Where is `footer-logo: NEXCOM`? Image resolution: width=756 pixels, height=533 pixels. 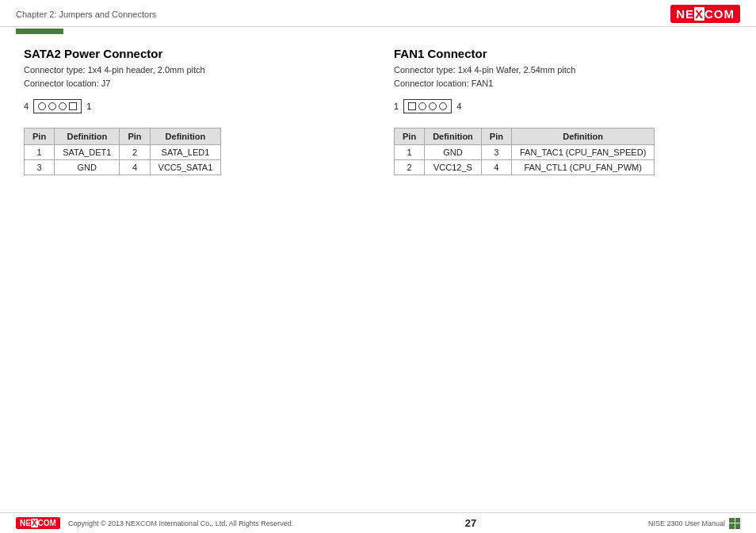
footer-logo: NEXCOM is located at coordinates (38, 523).